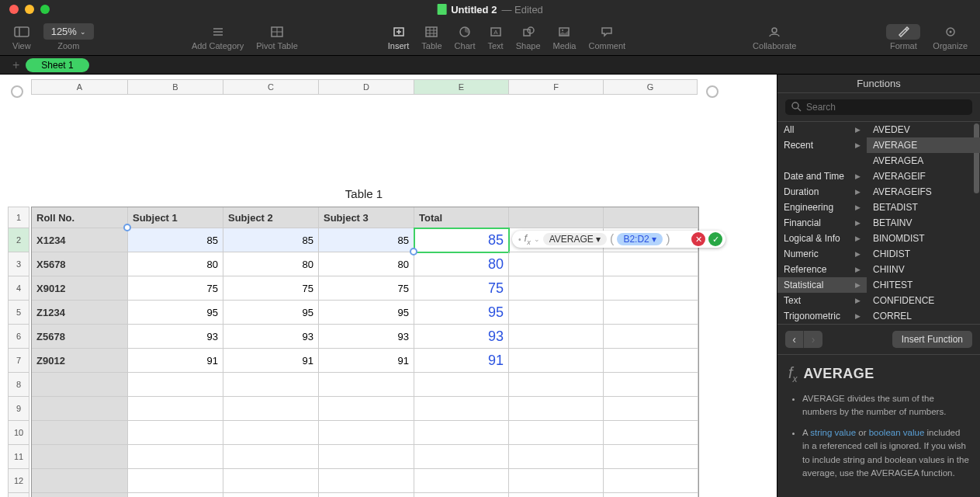 The height and width of the screenshot is (497, 980). What do you see at coordinates (607, 37) in the screenshot?
I see `comment-button: Comment` at bounding box center [607, 37].